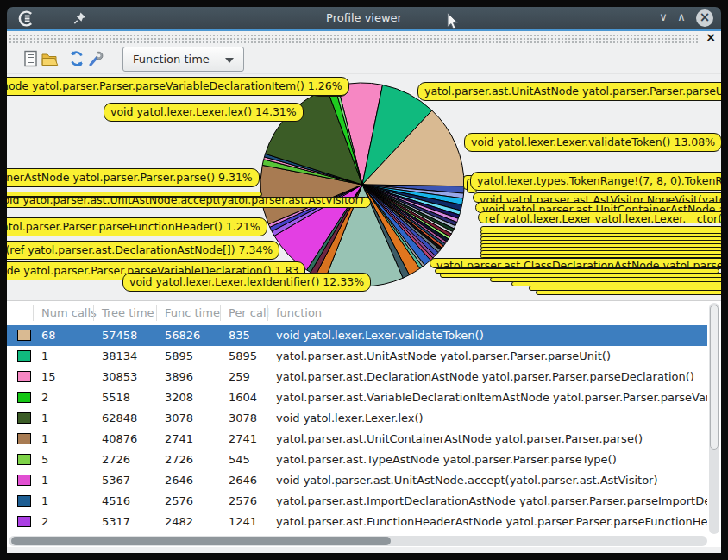 The height and width of the screenshot is (560, 728). Describe the element at coordinates (714, 418) in the screenshot. I see `vertical-scrollbar` at that location.